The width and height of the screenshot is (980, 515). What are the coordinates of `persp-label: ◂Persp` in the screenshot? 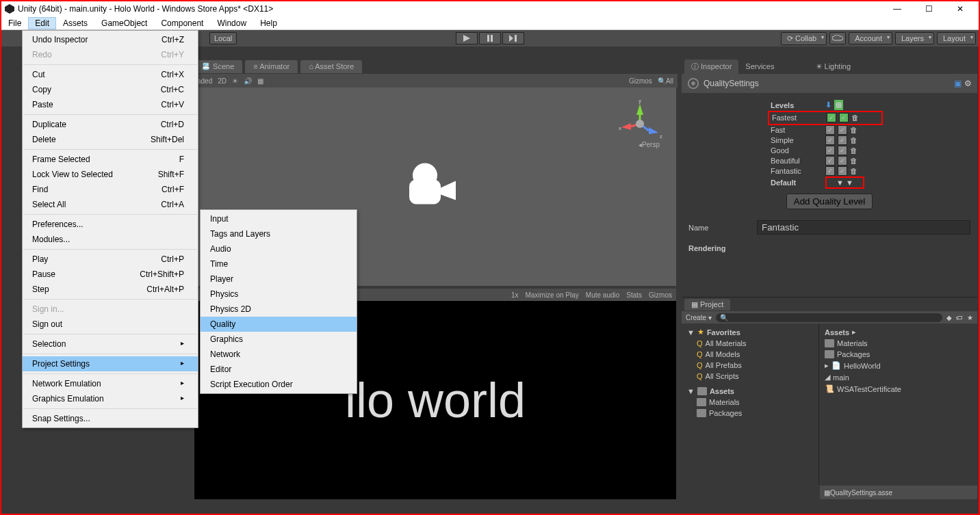 It's located at (649, 145).